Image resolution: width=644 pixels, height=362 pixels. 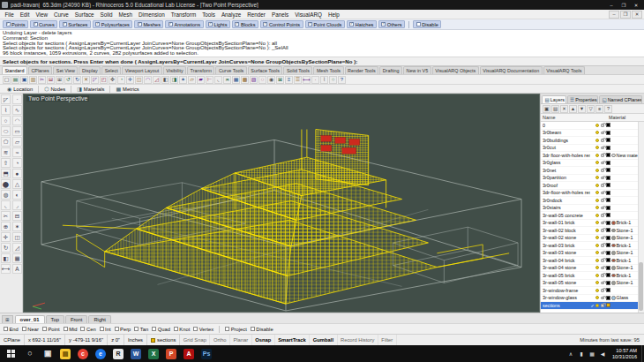 What do you see at coordinates (51, 79) in the screenshot?
I see `copy-icon: ⊟` at bounding box center [51, 79].